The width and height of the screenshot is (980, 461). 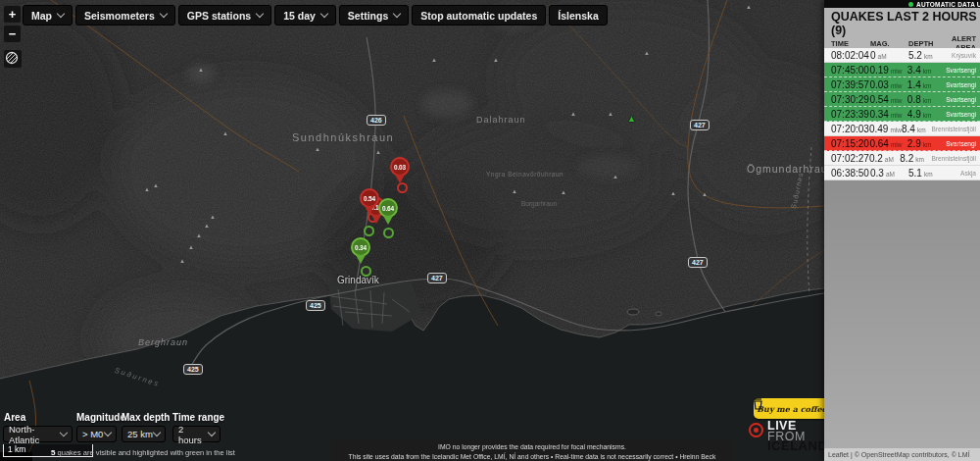 What do you see at coordinates (789, 408) in the screenshot?
I see `buy-me-a-coffee-button: Buy me a coffee` at bounding box center [789, 408].